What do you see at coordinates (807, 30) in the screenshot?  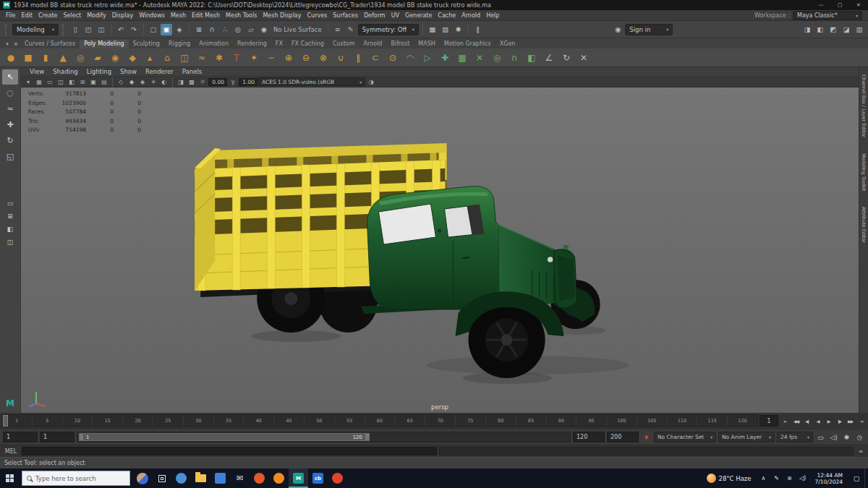 I see `toggle-modeling-toolkit-button: ◨` at bounding box center [807, 30].